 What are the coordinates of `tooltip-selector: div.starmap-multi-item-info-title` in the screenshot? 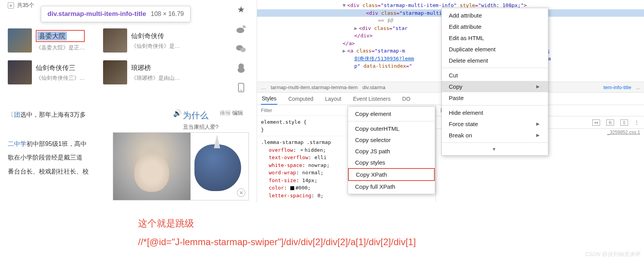 It's located at (97, 14).